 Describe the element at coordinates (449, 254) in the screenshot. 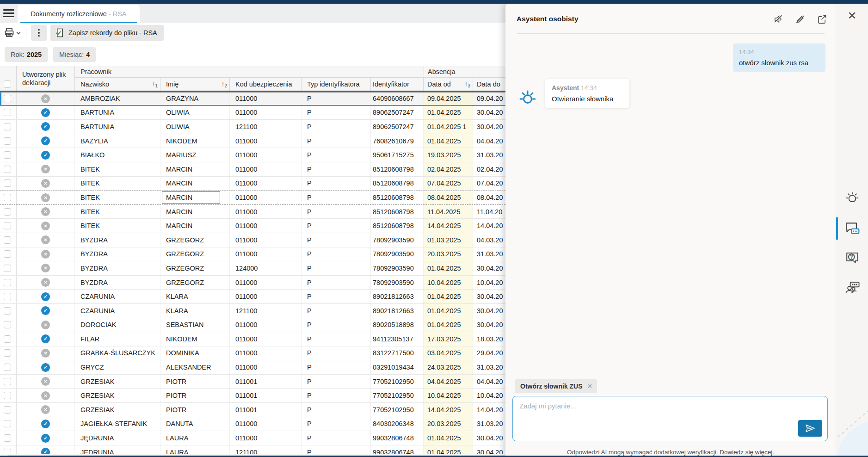

I see `cell-date-from: 20.03.2025` at that location.